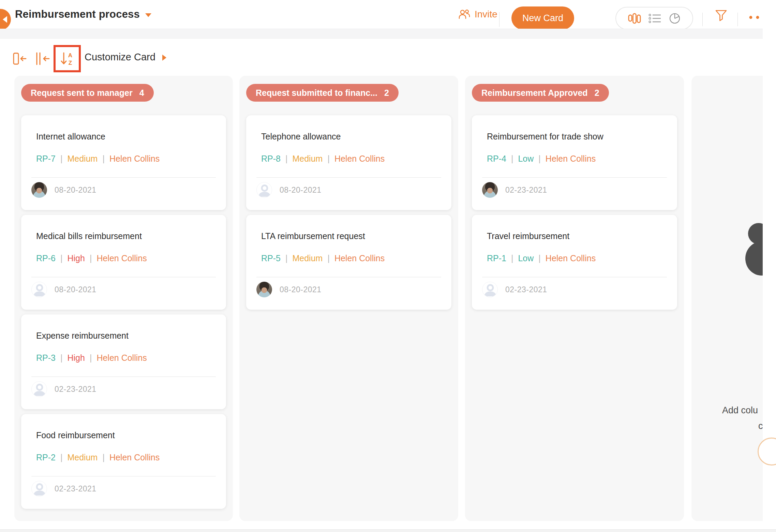 The height and width of the screenshot is (532, 776). I want to click on card-meta-row: RP-8|Medium|Helen Collins, so click(323, 159).